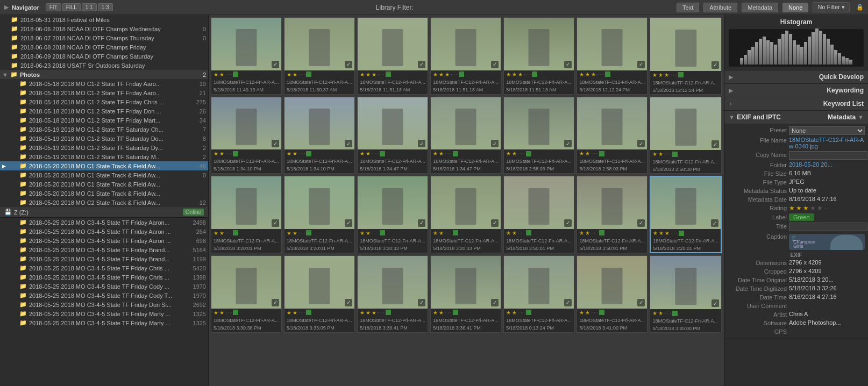 This screenshot has width=868, height=386. I want to click on folder-item: 📁 2018-05-20 2018 MO C2 State Track & Fi…, so click(104, 202).